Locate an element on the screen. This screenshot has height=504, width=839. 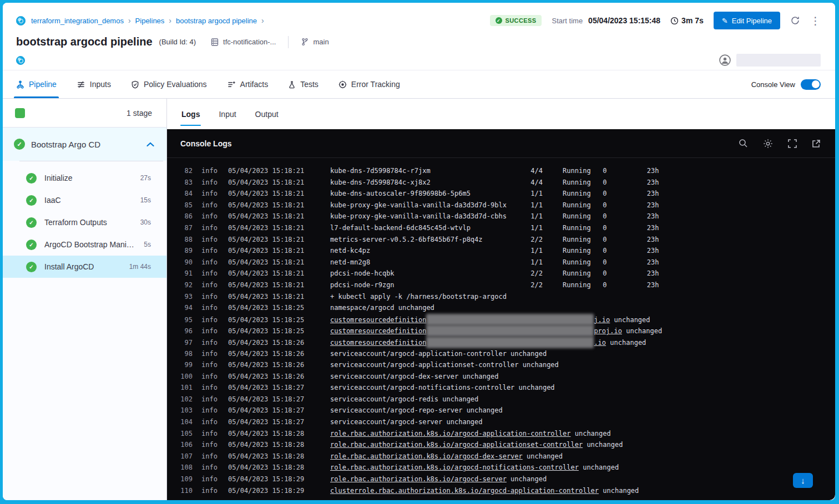
log-line-number: 100 is located at coordinates (185, 377).